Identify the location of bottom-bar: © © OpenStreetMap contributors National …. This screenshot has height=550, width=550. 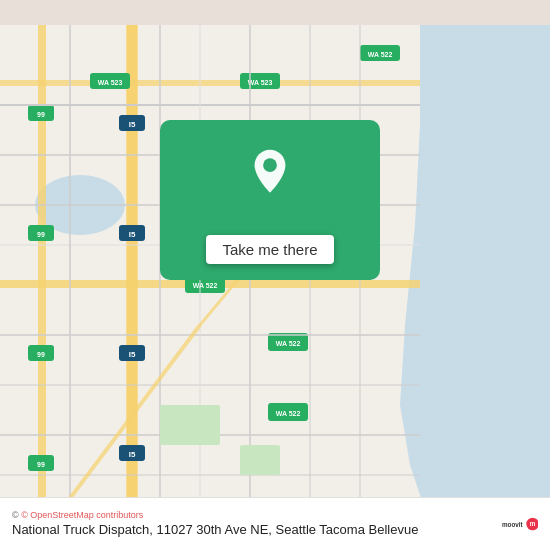
(275, 524).